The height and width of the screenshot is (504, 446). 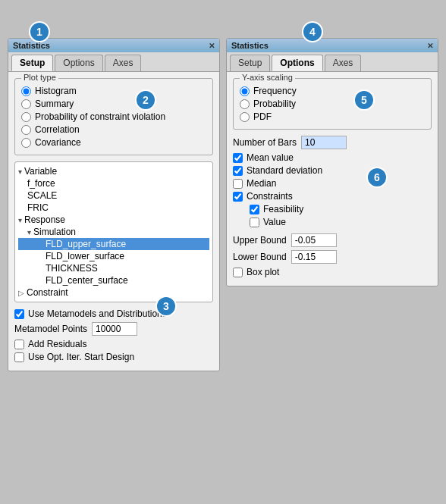 I want to click on metamodel-check: Use Metamodels and Distributions, so click(x=114, y=314).